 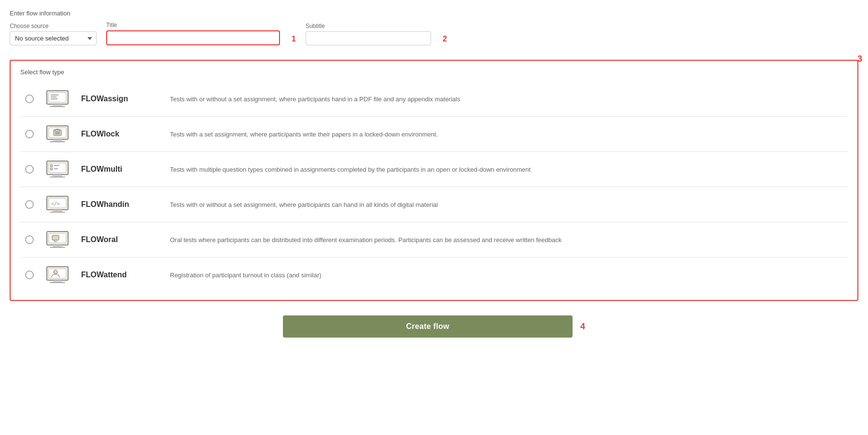 What do you see at coordinates (57, 99) in the screenshot?
I see `flowassign-icon` at bounding box center [57, 99].